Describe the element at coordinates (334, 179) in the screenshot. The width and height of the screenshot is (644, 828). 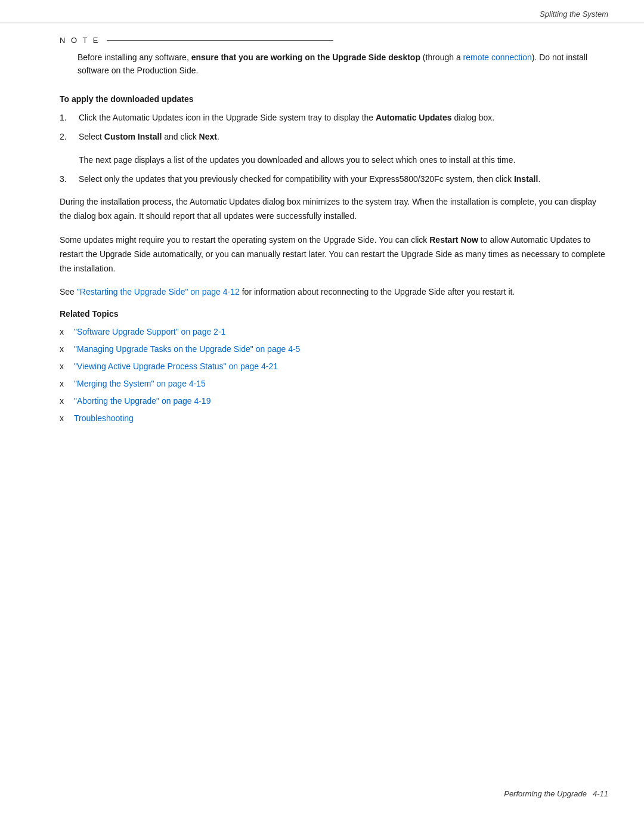
I see `step-3-list: 3. Select only the updates that you prev…` at that location.